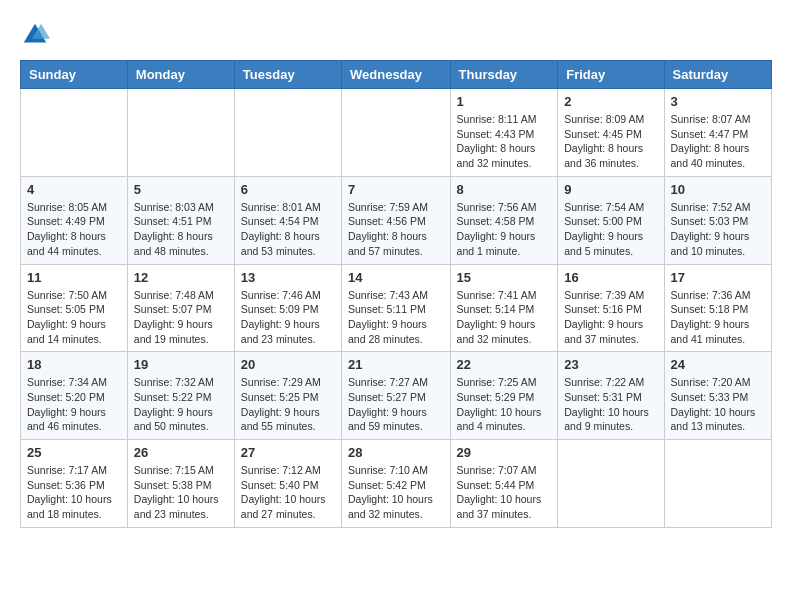 This screenshot has width=792, height=612. What do you see at coordinates (74, 75) in the screenshot?
I see `column-header-sunday: Sunday` at bounding box center [74, 75].